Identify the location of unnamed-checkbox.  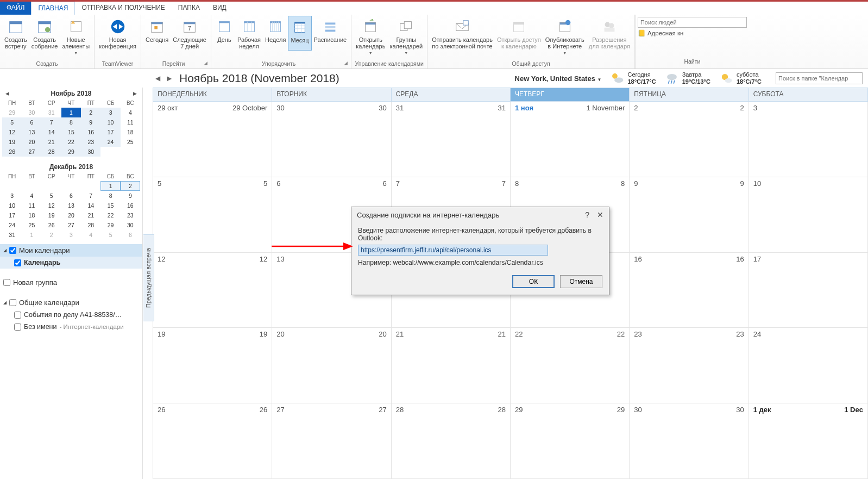
(17, 327).